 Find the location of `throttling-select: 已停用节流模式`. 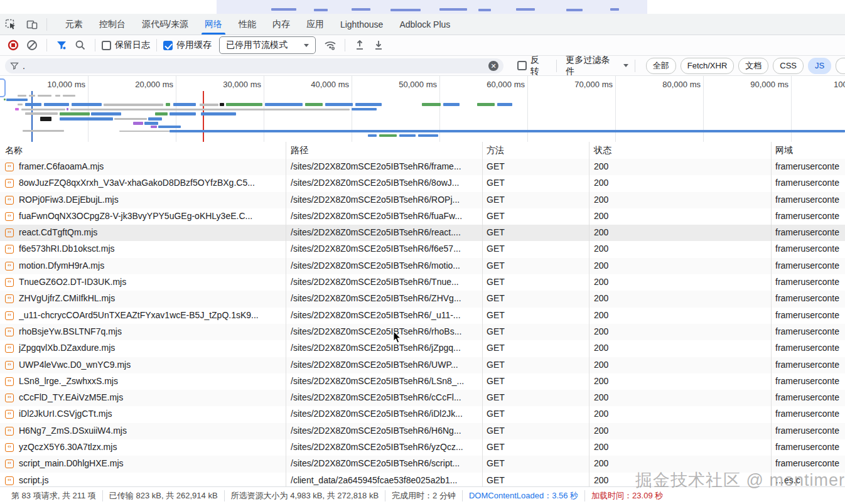

throttling-select: 已停用节流模式 is located at coordinates (267, 45).